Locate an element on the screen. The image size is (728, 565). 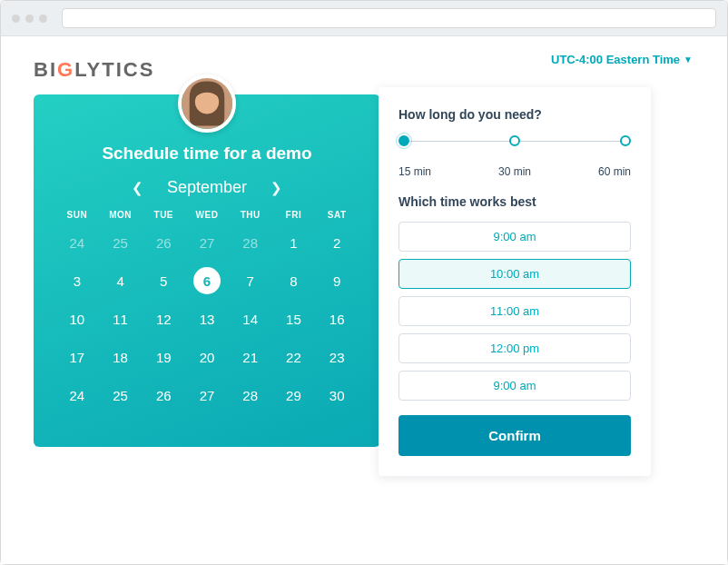
time-options: 9:00 am10:00 am11:00 am12:00 pm9:00 am is located at coordinates (515, 311).